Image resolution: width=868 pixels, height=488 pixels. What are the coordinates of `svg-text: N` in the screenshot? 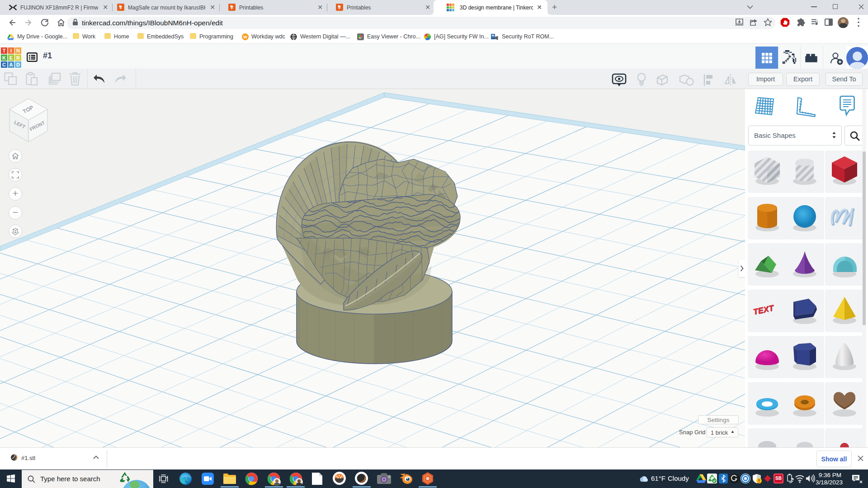 It's located at (18, 51).